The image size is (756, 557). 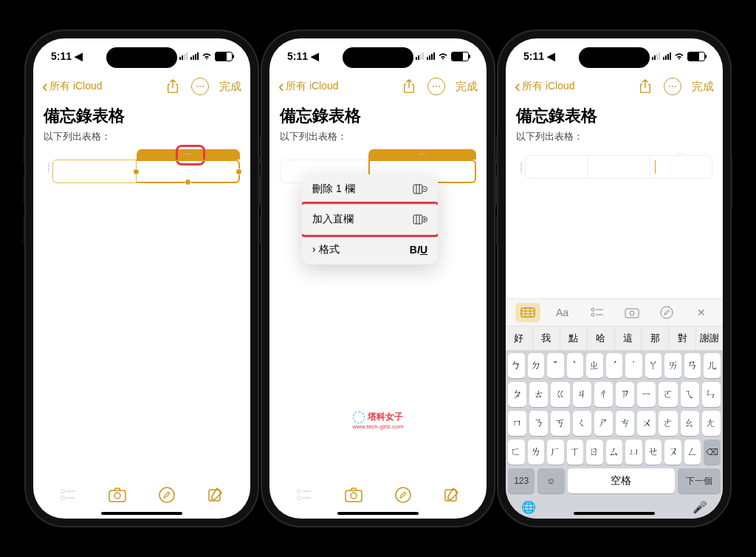 What do you see at coordinates (667, 394) in the screenshot?
I see `zhuyin-key: ㄛ` at bounding box center [667, 394].